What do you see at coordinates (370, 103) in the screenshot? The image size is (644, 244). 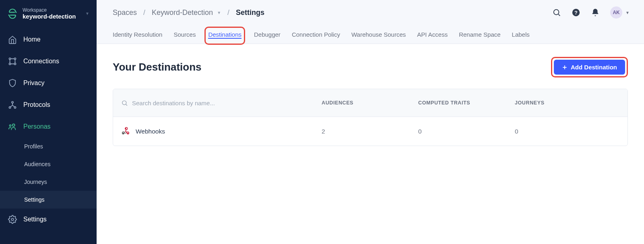 I see `table-header: AUDIENCES COMPUTED TRAITS JOURNEYS` at bounding box center [370, 103].